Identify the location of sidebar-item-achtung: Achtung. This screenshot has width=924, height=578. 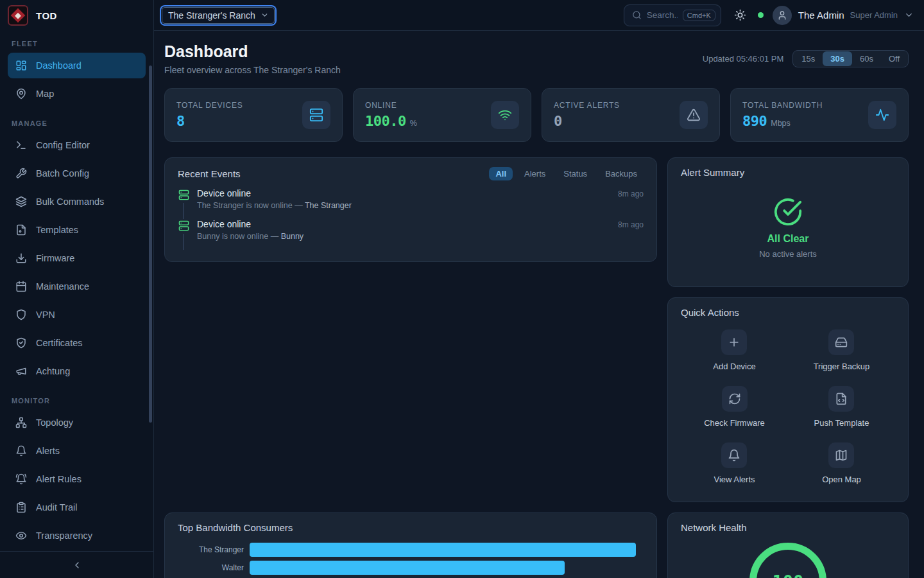
(77, 371).